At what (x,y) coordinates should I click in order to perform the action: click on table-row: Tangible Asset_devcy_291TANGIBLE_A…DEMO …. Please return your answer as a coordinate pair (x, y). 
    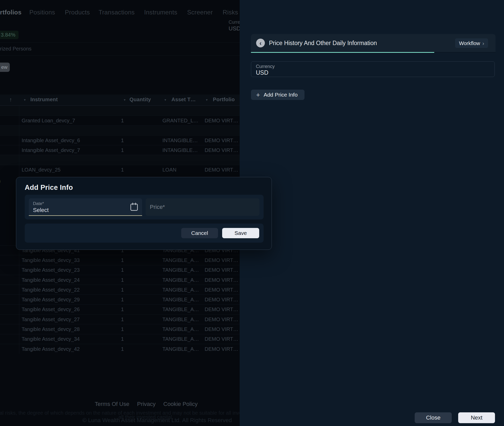
    Looking at the image, I should click on (120, 299).